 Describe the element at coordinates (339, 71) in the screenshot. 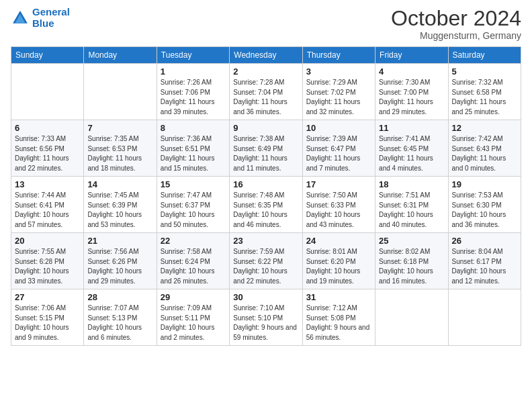

I see `day-number: 3` at that location.